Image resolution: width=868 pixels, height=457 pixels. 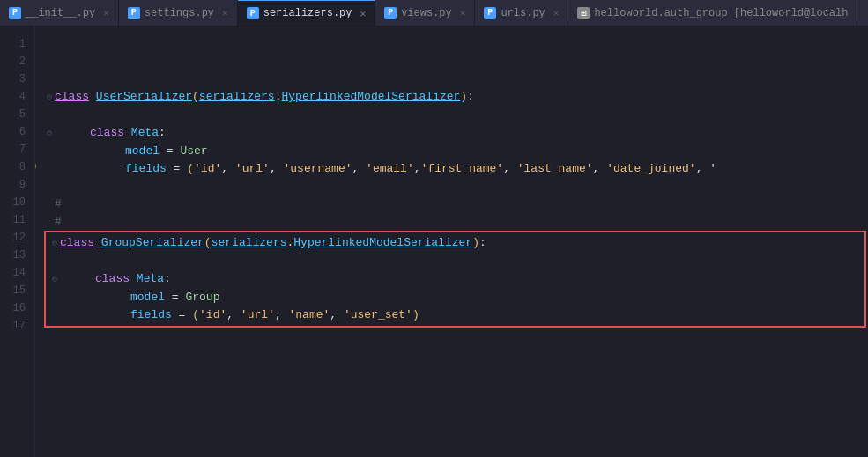 What do you see at coordinates (14, 150) in the screenshot?
I see `line-num-7: 7` at bounding box center [14, 150].